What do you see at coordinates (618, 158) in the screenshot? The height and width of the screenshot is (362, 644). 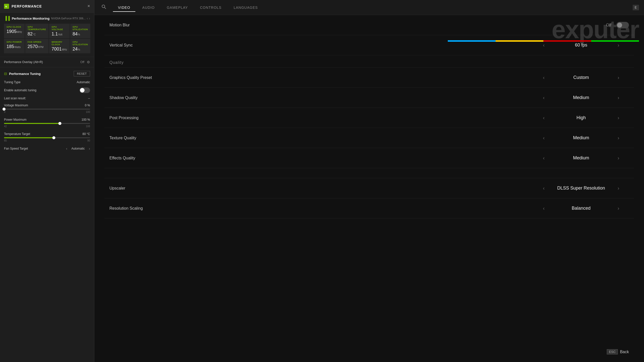 I see `effects-quality-next: ›` at bounding box center [618, 158].